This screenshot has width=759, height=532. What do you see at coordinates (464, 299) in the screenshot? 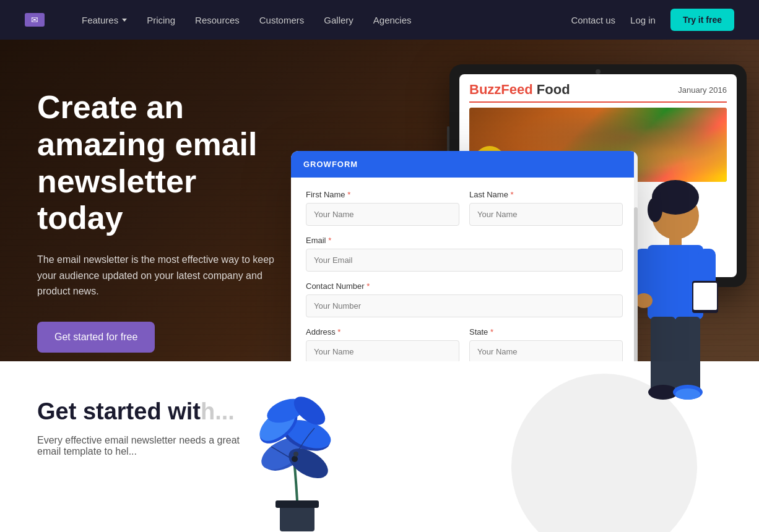
I see `form-row-contact: Contact Number *` at bounding box center [464, 299].